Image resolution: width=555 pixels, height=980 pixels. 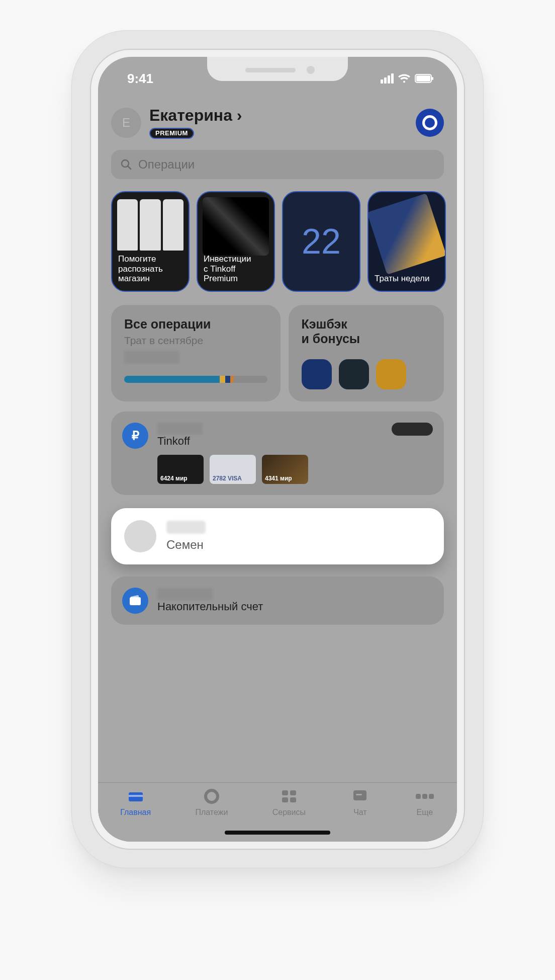 I want to click on tab-services: Сервисы, so click(x=289, y=802).